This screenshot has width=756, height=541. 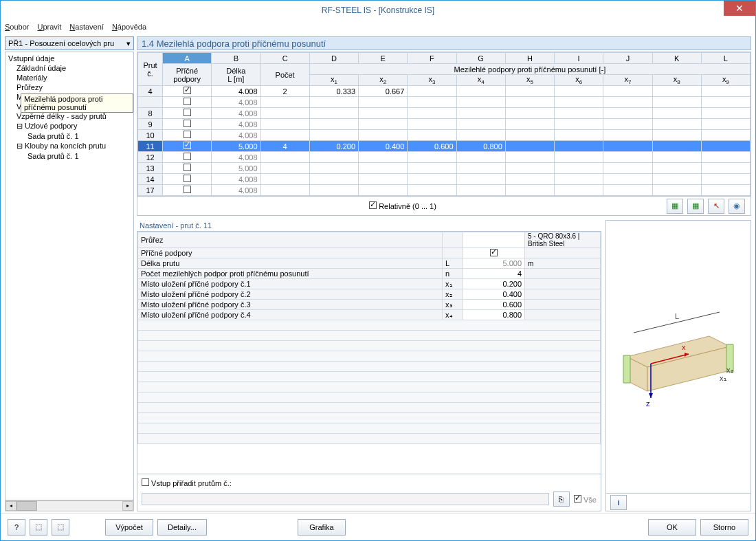 I want to click on relativne-checkbox: Relativně (0 ... 1), so click(x=403, y=206).